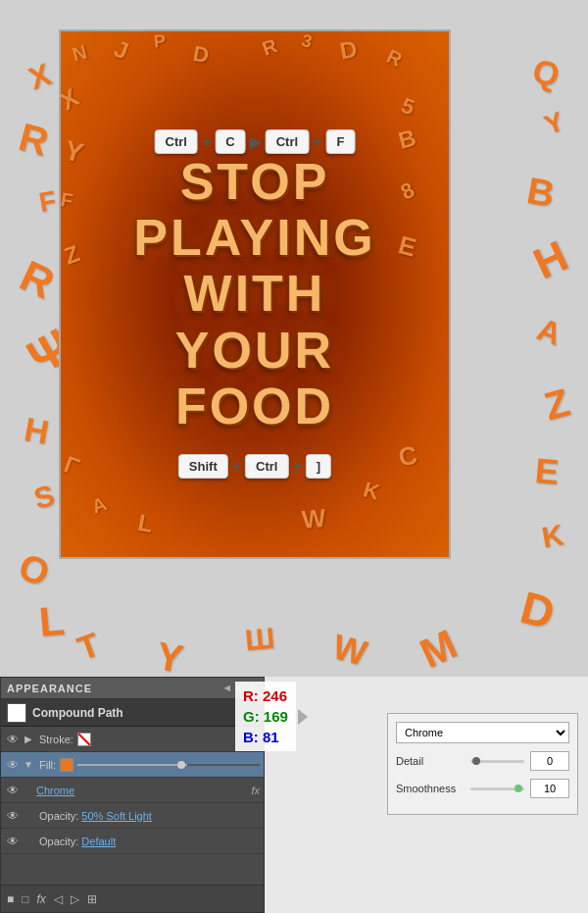 The height and width of the screenshot is (913, 588). What do you see at coordinates (132, 688) in the screenshot?
I see `panel-titlebar: APPEARANCE ◄◄ ✕` at bounding box center [132, 688].